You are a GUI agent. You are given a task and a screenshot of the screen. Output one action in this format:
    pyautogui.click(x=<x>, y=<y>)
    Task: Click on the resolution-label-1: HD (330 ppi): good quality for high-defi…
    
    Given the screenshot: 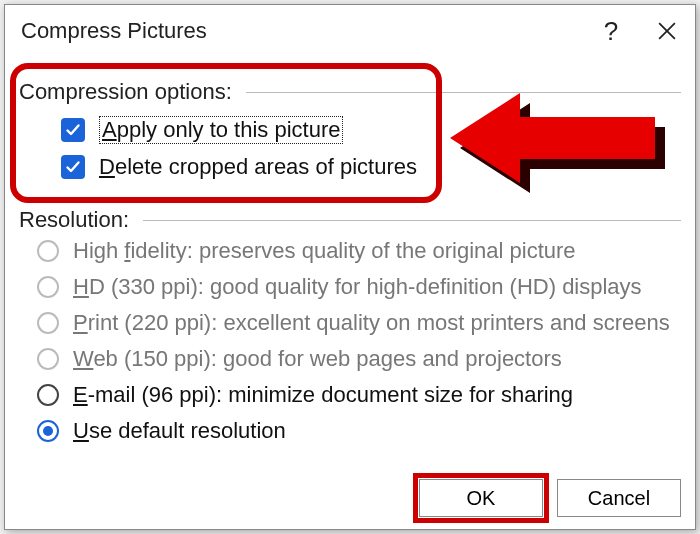 What is the action you would take?
    pyautogui.click(x=358, y=287)
    